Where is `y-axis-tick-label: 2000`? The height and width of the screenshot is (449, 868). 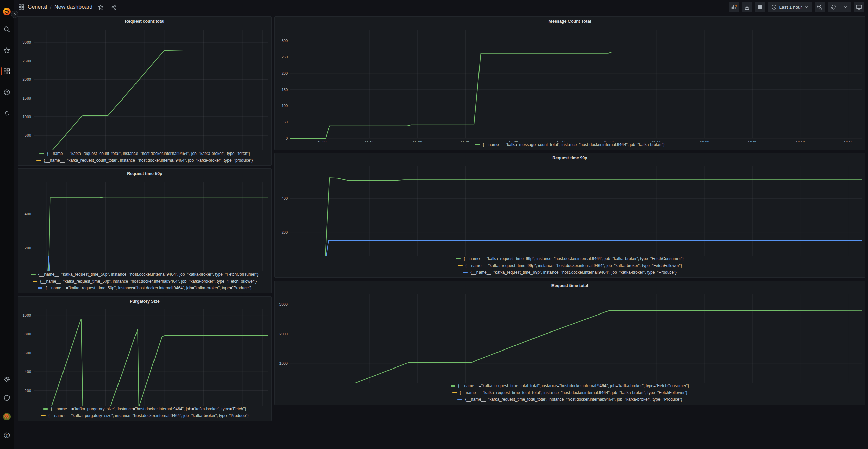
y-axis-tick-label: 2000 is located at coordinates (27, 79).